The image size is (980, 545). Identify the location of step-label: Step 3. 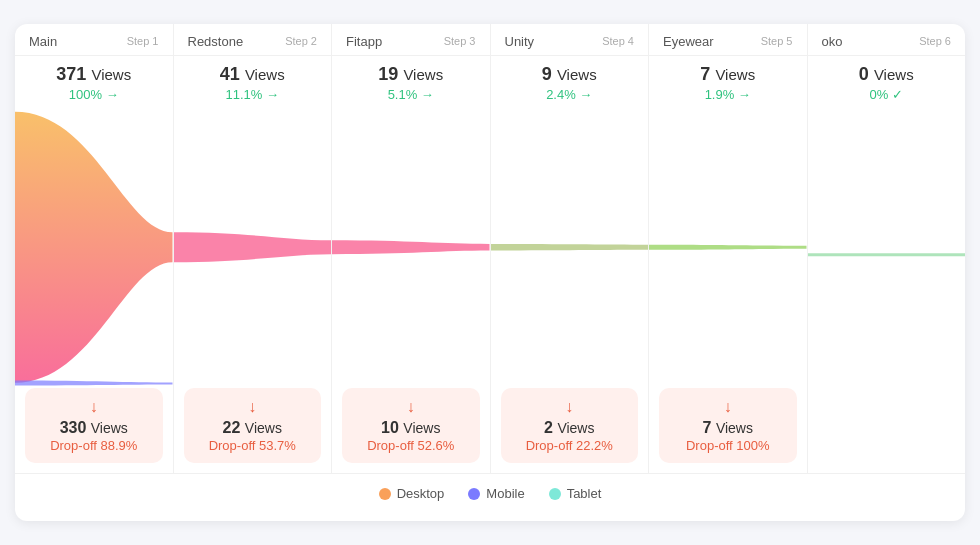
(460, 41).